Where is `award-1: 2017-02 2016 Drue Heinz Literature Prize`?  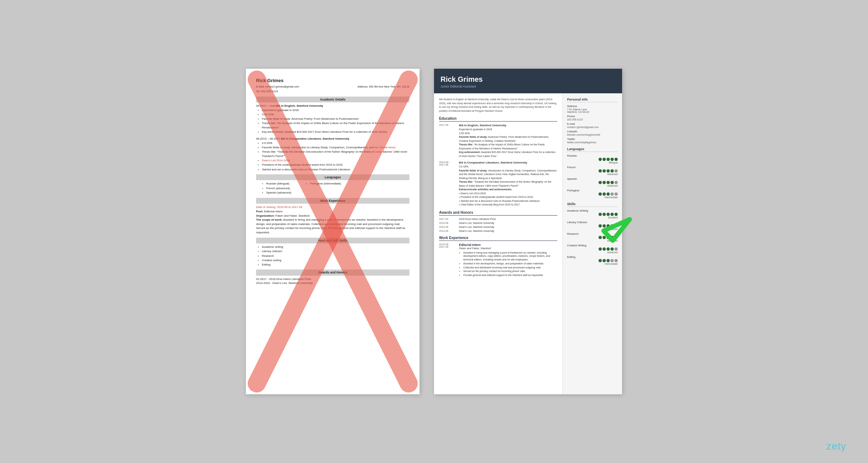 award-1: 2017-02 2016 Drue Heinz Literature Prize is located at coordinates (498, 219).